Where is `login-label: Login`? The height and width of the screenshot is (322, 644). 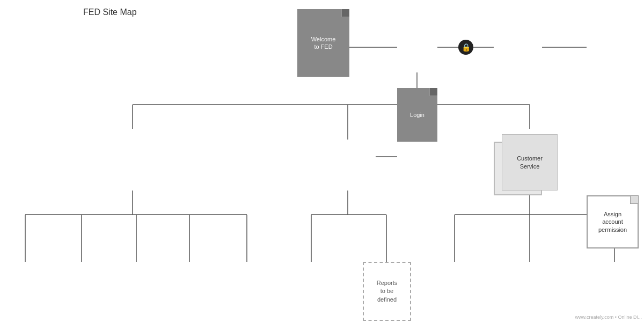
login-label: Login is located at coordinates (418, 115).